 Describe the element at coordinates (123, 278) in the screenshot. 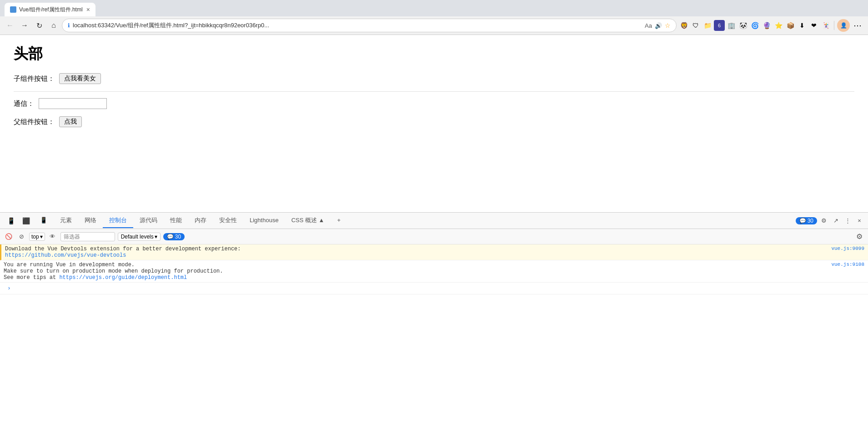

I see `deployment-link: https://vuejs.org/guide/deployment.html` at that location.